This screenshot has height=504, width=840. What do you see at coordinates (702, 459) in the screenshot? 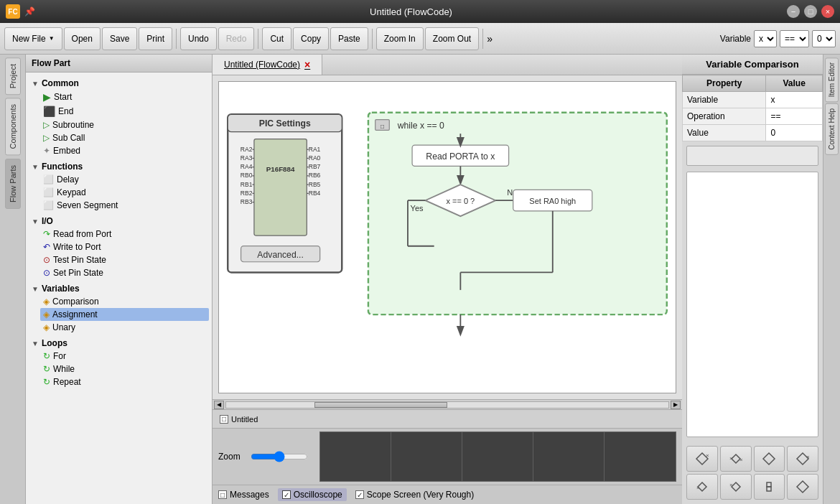
I see `icon-btn-1: ×` at bounding box center [702, 459].